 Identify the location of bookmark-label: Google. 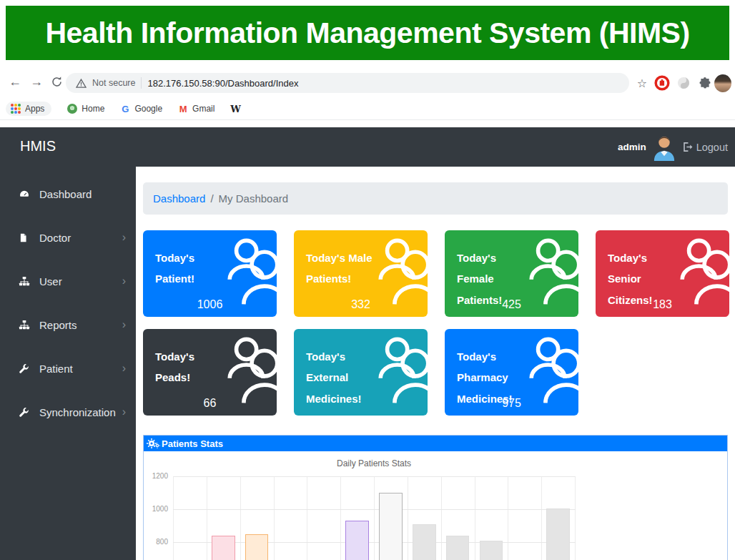
(149, 109).